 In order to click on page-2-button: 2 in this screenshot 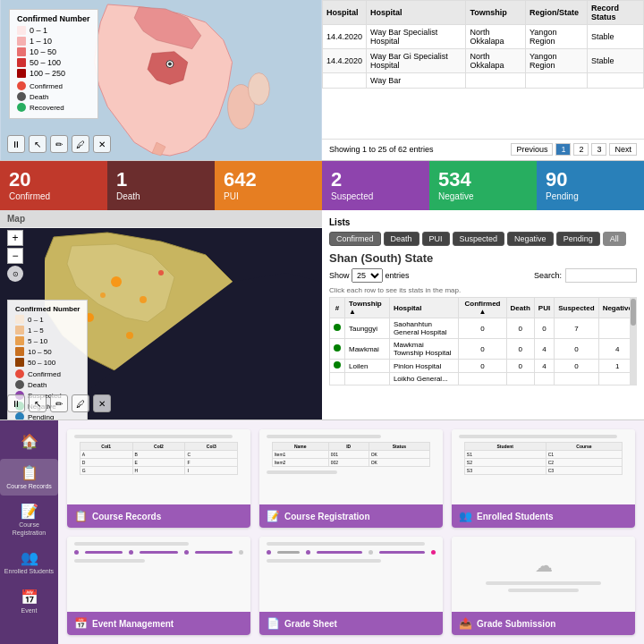, I will do `click(581, 149)`.